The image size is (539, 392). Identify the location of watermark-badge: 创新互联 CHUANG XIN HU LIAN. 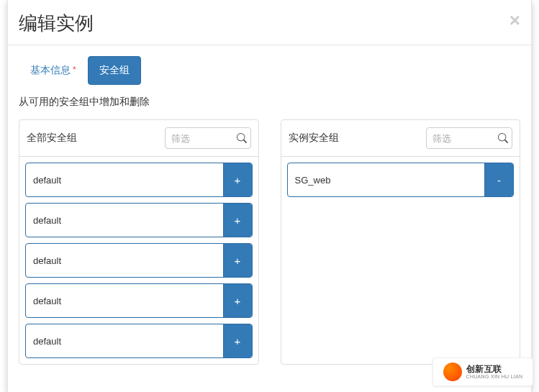
(483, 372).